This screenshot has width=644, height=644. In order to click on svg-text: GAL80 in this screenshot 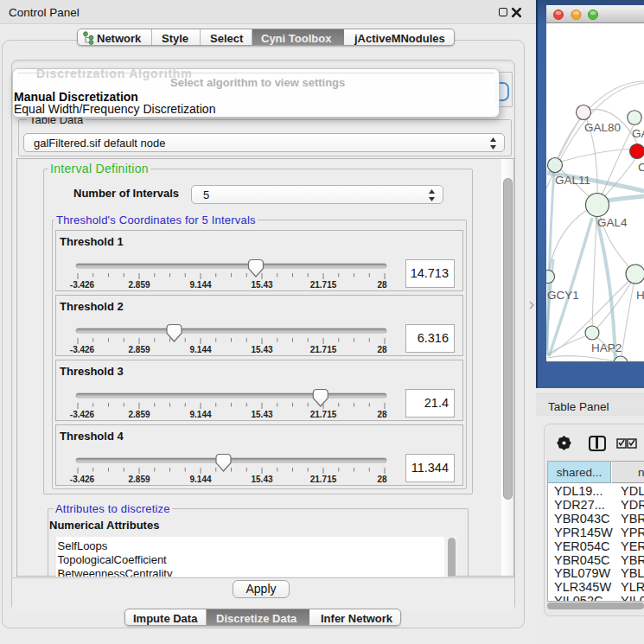, I will do `click(603, 128)`.